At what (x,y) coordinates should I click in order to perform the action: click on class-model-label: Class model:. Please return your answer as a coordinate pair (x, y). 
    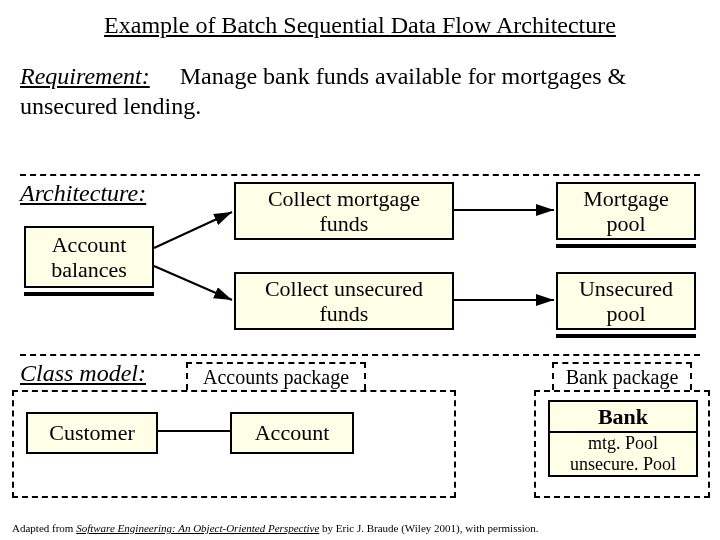
    Looking at the image, I should click on (83, 374).